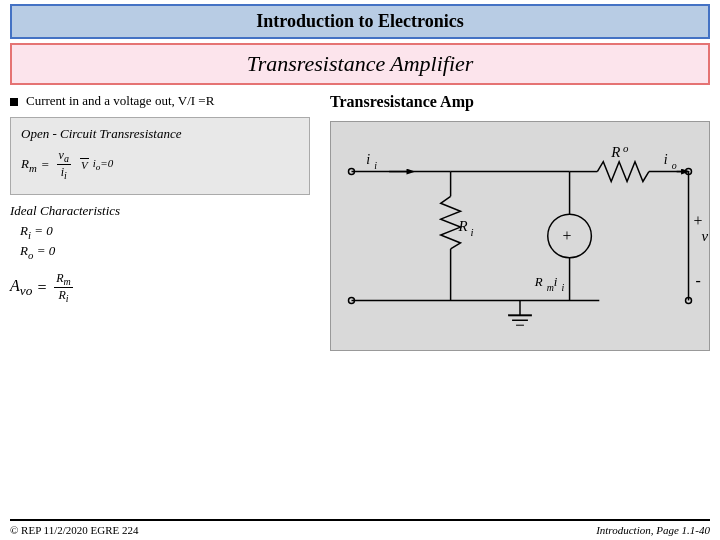 The image size is (720, 540). I want to click on rm-label: Rm, so click(29, 165).